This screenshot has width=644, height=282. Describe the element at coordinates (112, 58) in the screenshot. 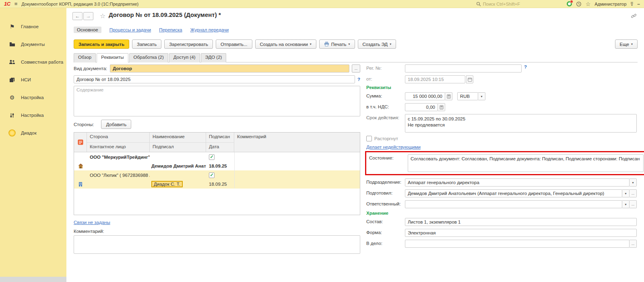

I see `subtab-rekvizity: Реквизиты` at that location.